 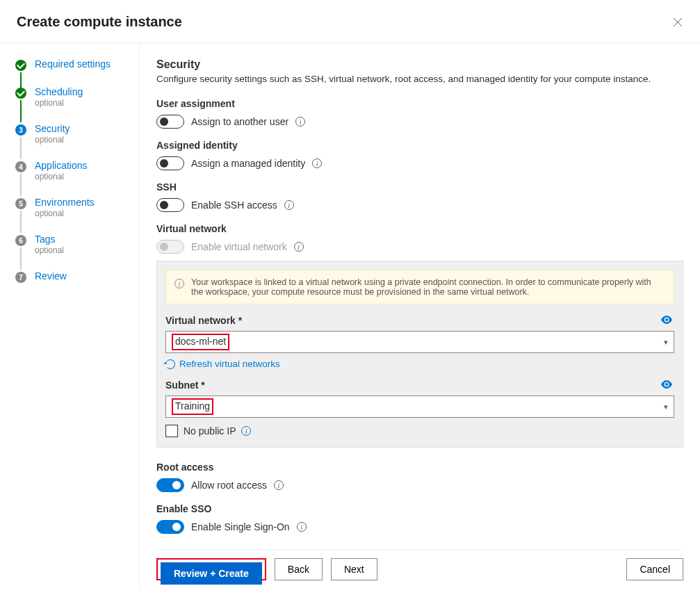 What do you see at coordinates (420, 407) in the screenshot?
I see `select-subnet: Training ▾` at bounding box center [420, 407].